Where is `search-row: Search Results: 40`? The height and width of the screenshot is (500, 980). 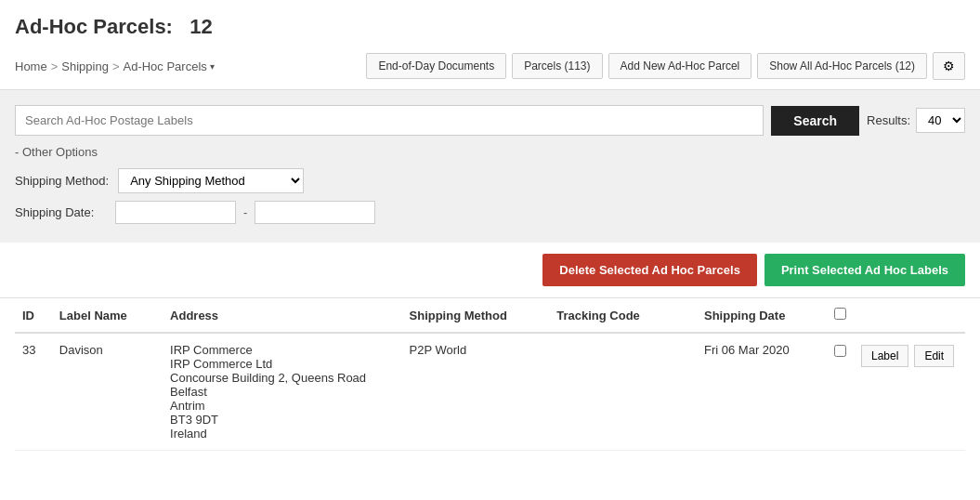 search-row: Search Results: 40 is located at coordinates (490, 121).